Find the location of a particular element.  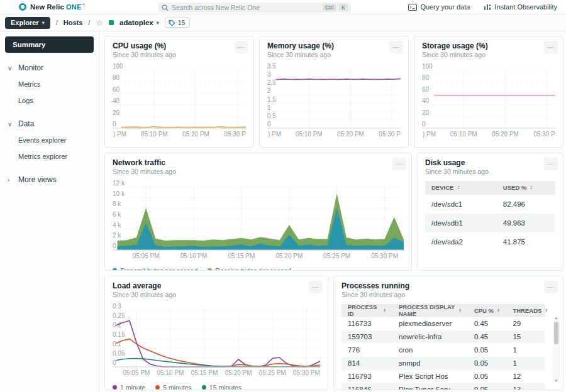

breadcrumb-hosts-link: Hosts is located at coordinates (73, 23).